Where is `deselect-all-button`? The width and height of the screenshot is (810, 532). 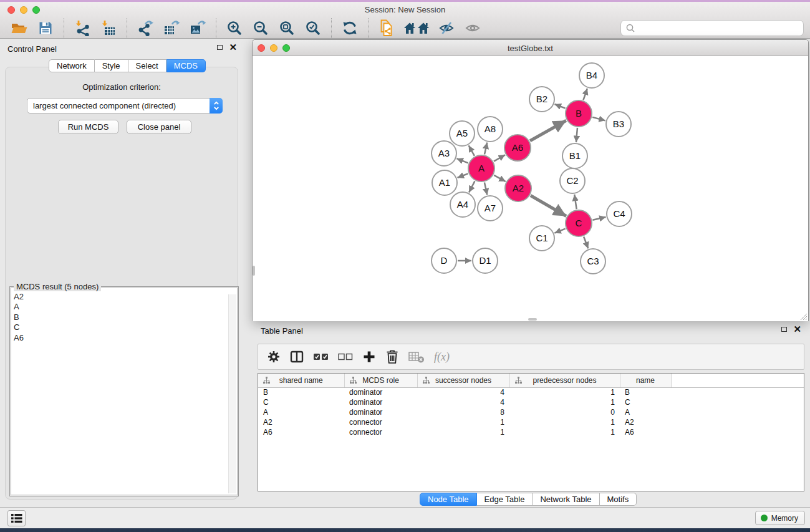 deselect-all-button is located at coordinates (345, 357).